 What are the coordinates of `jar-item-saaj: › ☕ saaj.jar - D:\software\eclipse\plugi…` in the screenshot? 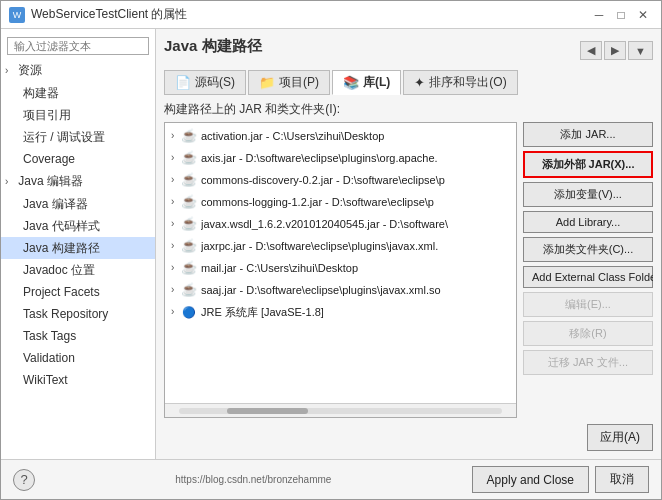 It's located at (340, 290).